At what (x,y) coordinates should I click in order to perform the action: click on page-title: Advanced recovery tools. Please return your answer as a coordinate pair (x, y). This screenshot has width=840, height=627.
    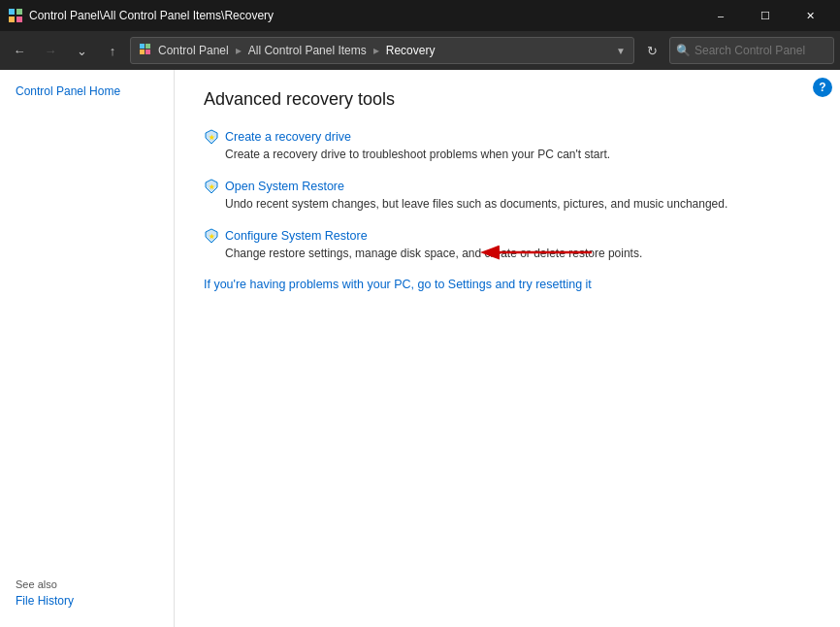
    Looking at the image, I should click on (507, 99).